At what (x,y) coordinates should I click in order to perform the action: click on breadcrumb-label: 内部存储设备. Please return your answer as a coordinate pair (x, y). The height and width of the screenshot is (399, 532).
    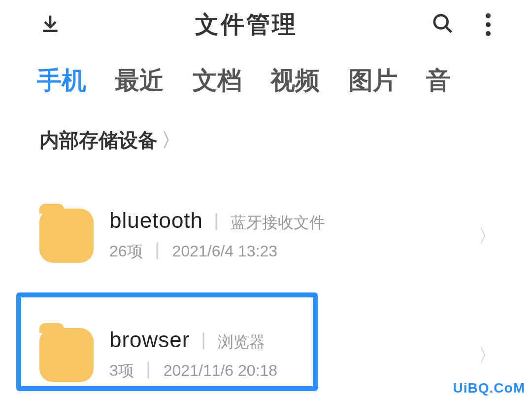
    Looking at the image, I should click on (99, 140).